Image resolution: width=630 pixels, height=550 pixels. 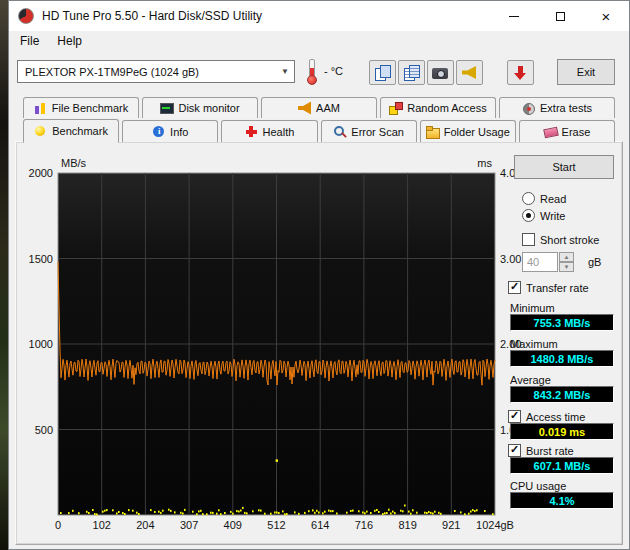 I want to click on tab-random-access: Random Access, so click(x=438, y=108).